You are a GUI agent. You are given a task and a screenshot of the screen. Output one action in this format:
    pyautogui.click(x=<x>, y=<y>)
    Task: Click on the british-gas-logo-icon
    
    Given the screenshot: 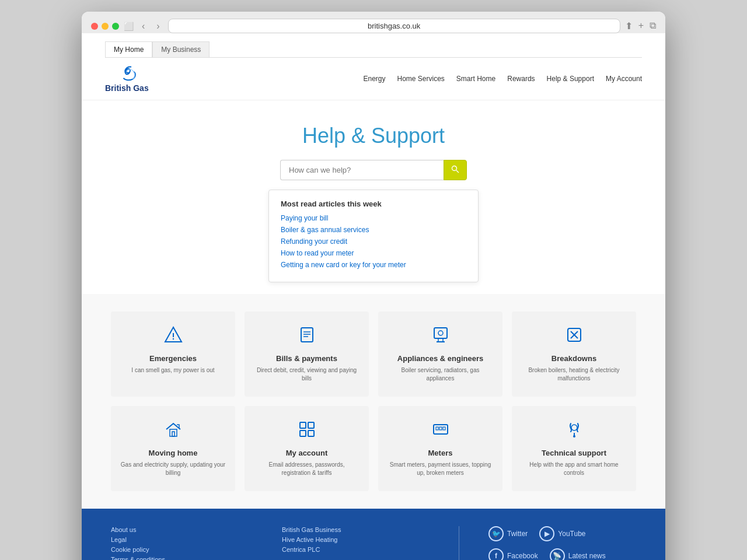 What is the action you would take?
    pyautogui.click(x=127, y=74)
    